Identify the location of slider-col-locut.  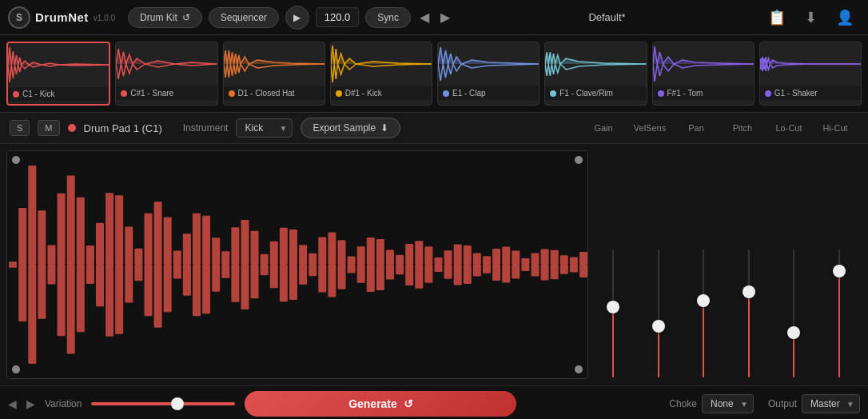
(794, 313).